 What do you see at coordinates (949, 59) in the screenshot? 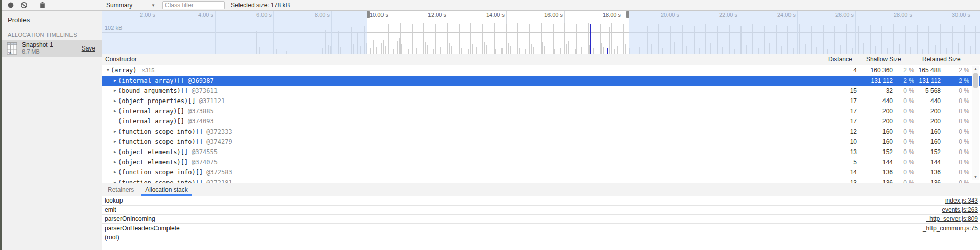
I see `column-header-retained-size: Retained Size` at bounding box center [949, 59].